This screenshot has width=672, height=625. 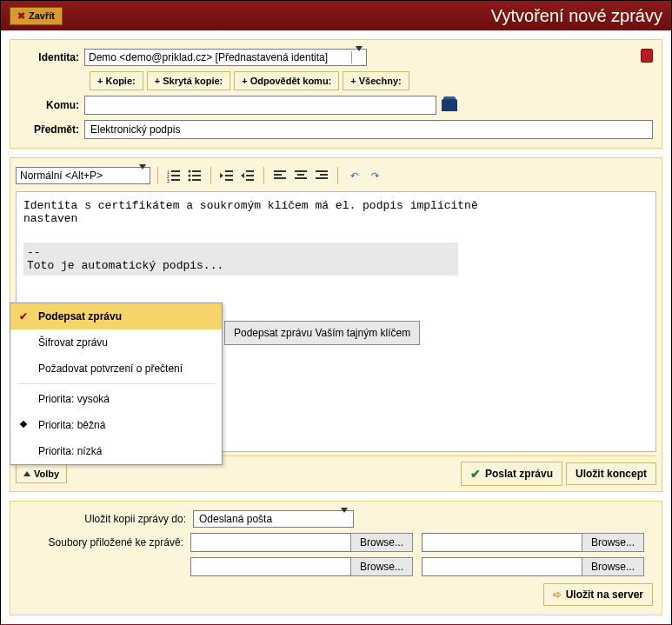 What do you see at coordinates (52, 105) in the screenshot?
I see `to-label: Komu:` at bounding box center [52, 105].